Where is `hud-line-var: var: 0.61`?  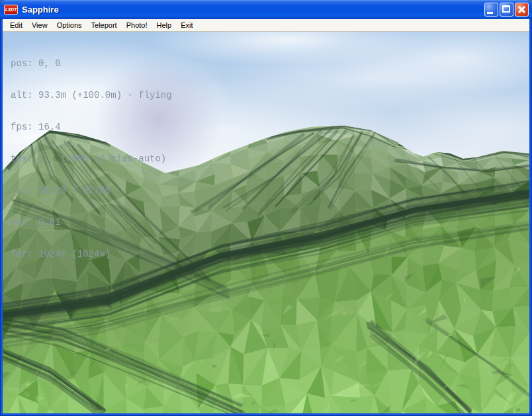
hud-line-var: var: 0.61 is located at coordinates (91, 222).